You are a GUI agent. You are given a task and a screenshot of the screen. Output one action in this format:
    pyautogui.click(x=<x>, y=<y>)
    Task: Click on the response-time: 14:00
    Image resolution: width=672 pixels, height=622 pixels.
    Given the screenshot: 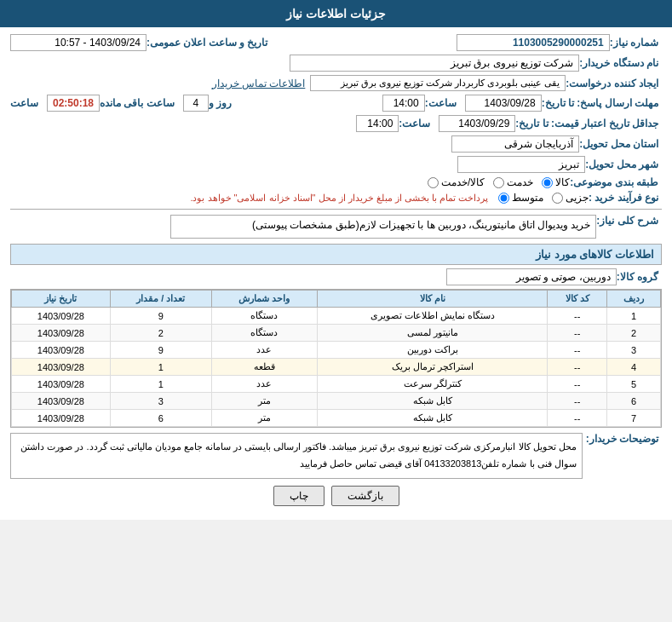 What is the action you would take?
    pyautogui.click(x=404, y=103)
    